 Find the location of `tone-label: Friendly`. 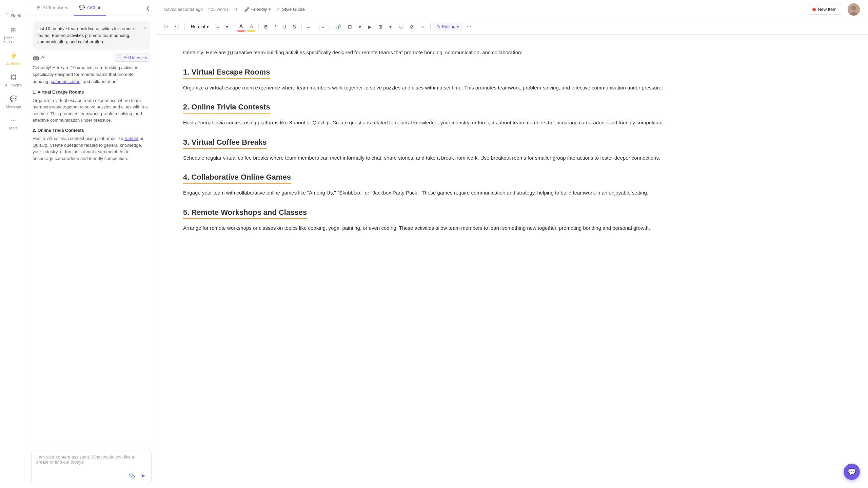

tone-label: Friendly is located at coordinates (259, 9).